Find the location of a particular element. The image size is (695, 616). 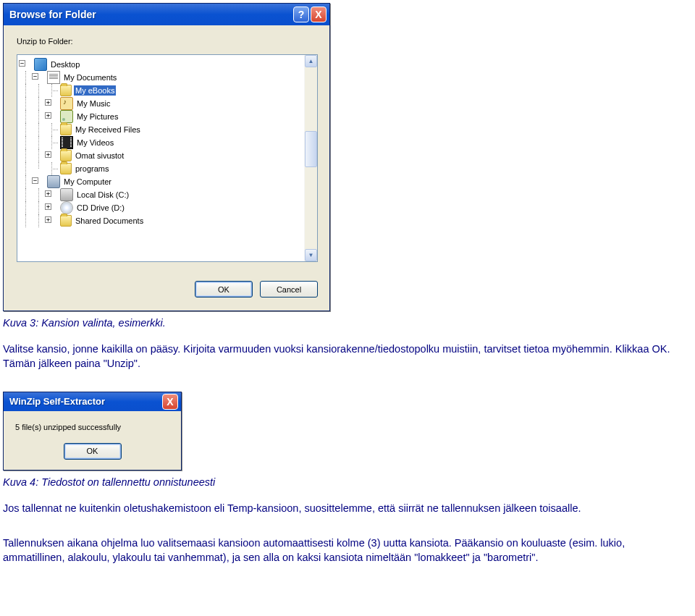

tree-node-my-documents: − My Documents is located at coordinates (161, 77).